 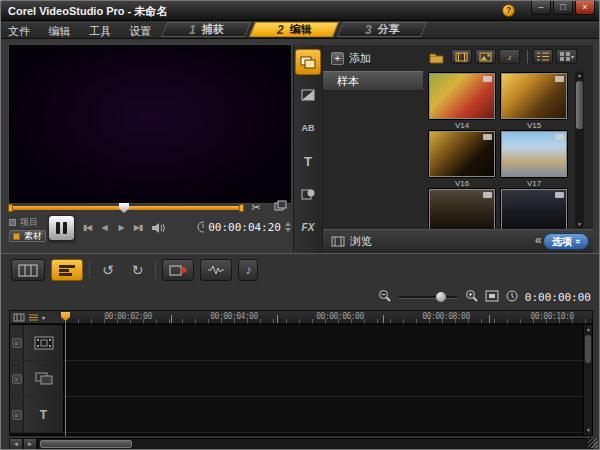 What do you see at coordinates (108, 270) in the screenshot?
I see `undo-button: ↺` at bounding box center [108, 270].